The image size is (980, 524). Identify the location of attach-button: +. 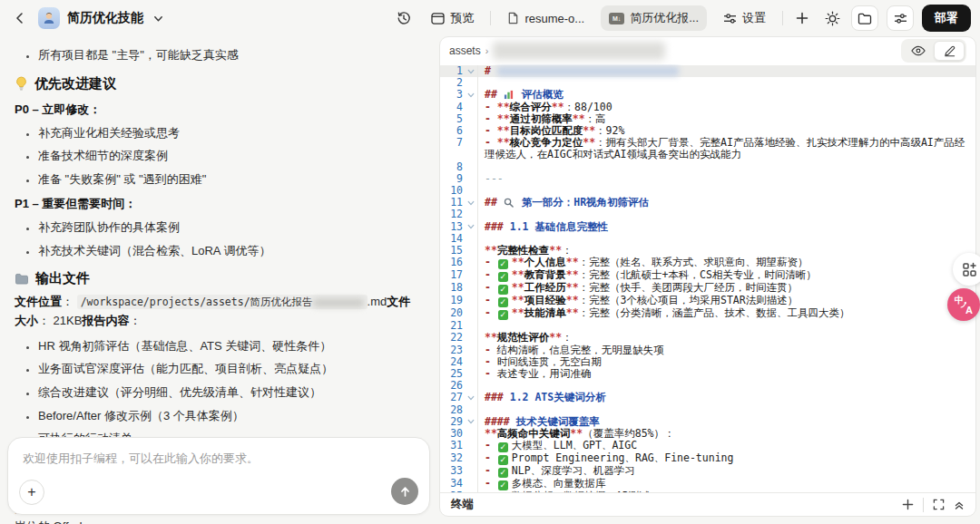
(32, 492).